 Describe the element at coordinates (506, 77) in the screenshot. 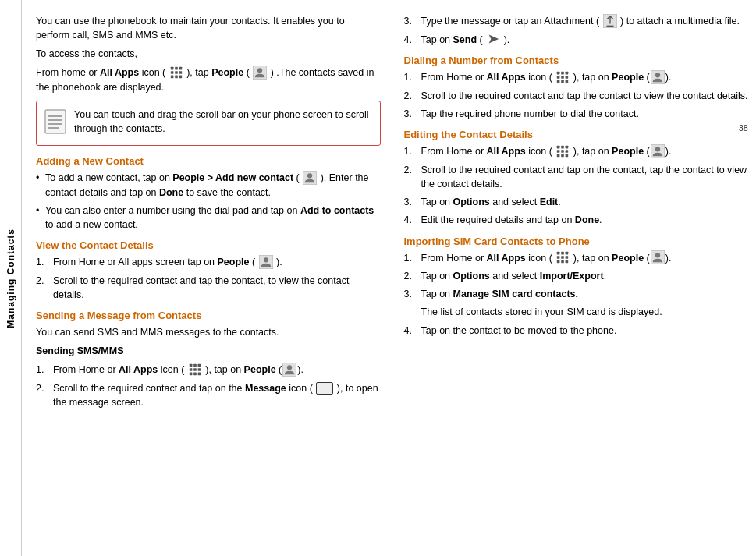

I see `allApps-d1: All Apps` at that location.